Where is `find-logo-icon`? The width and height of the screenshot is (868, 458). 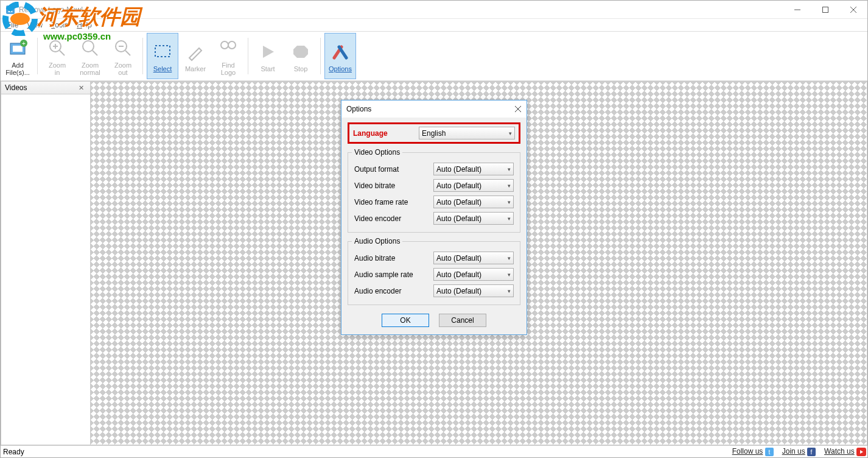 find-logo-icon is located at coordinates (228, 48).